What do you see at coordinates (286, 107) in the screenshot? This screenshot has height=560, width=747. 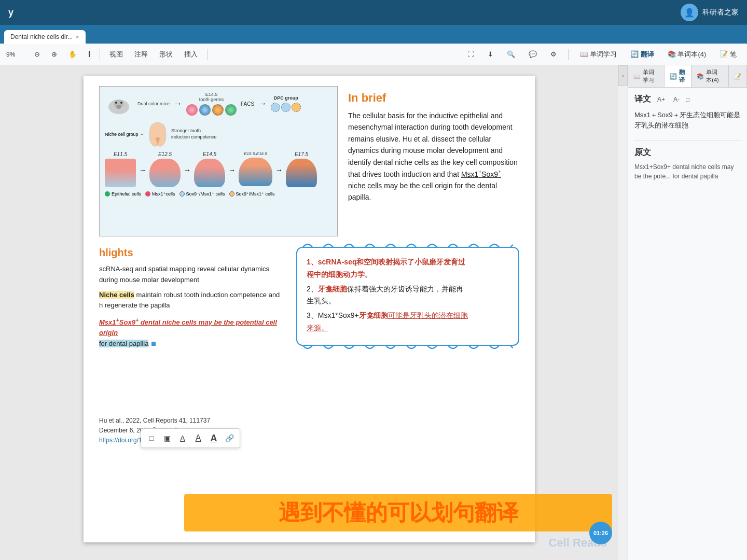 I see `dpc-cells` at bounding box center [286, 107].